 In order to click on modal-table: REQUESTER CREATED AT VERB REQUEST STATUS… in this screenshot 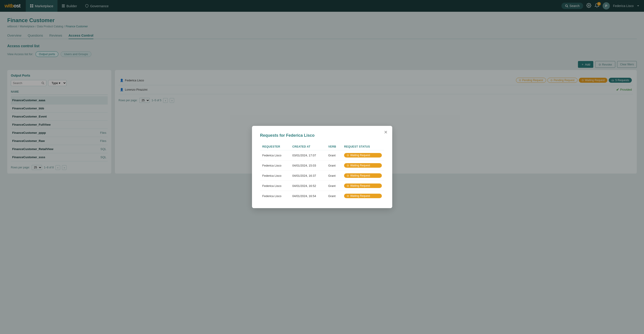, I will do `click(322, 172)`.